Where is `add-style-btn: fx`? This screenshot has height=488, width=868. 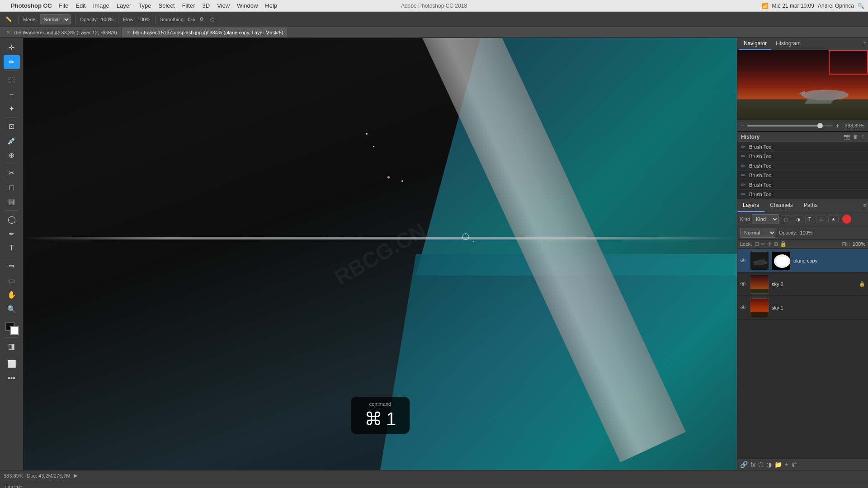
add-style-btn: fx is located at coordinates (753, 465).